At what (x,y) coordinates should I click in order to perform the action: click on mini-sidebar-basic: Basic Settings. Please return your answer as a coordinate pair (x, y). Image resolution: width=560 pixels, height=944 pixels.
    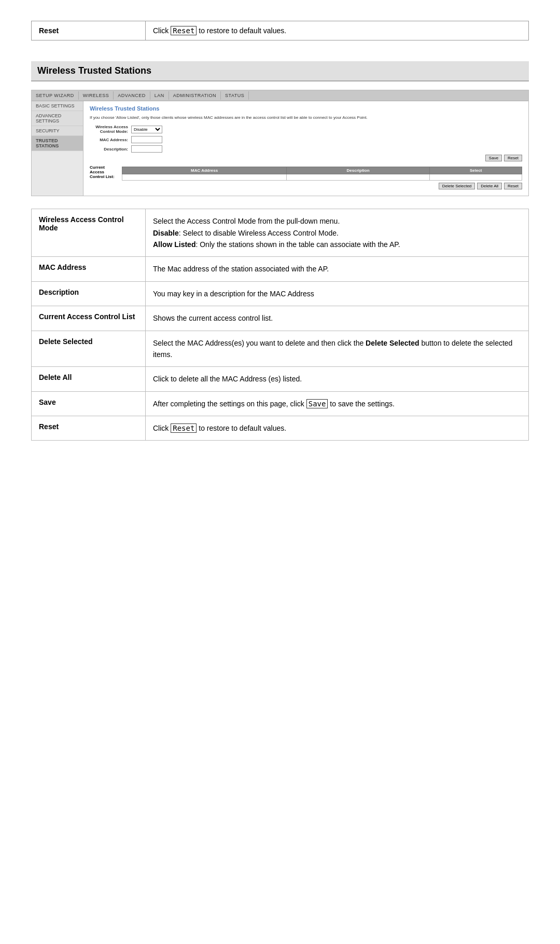
    Looking at the image, I should click on (57, 106).